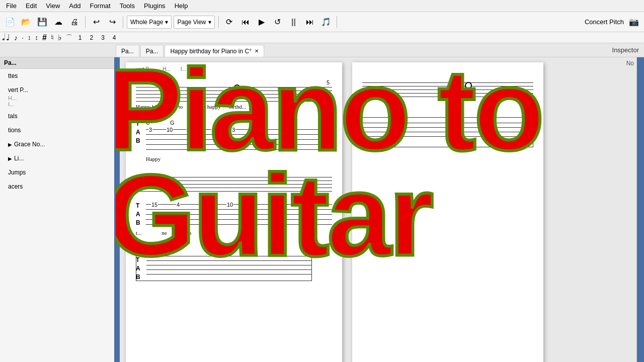  Describe the element at coordinates (234, 177) in the screenshot. I see `sl1` at that location.